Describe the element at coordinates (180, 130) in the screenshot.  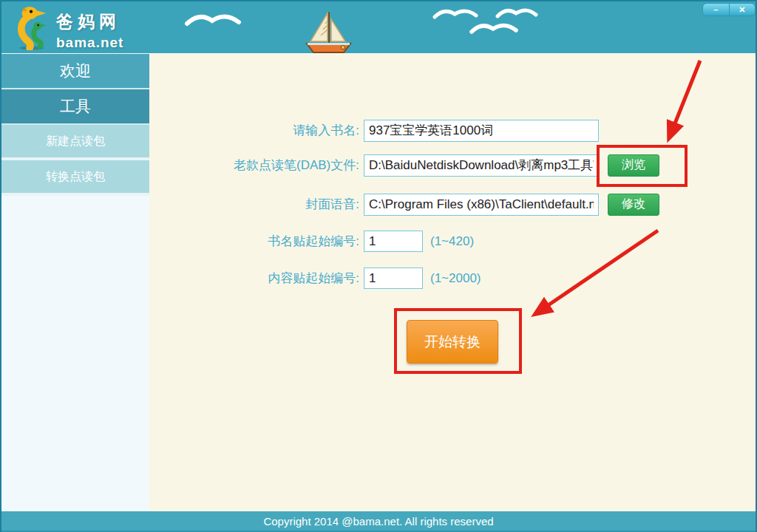
I see `book-name-label: 请输入书名:` at that location.